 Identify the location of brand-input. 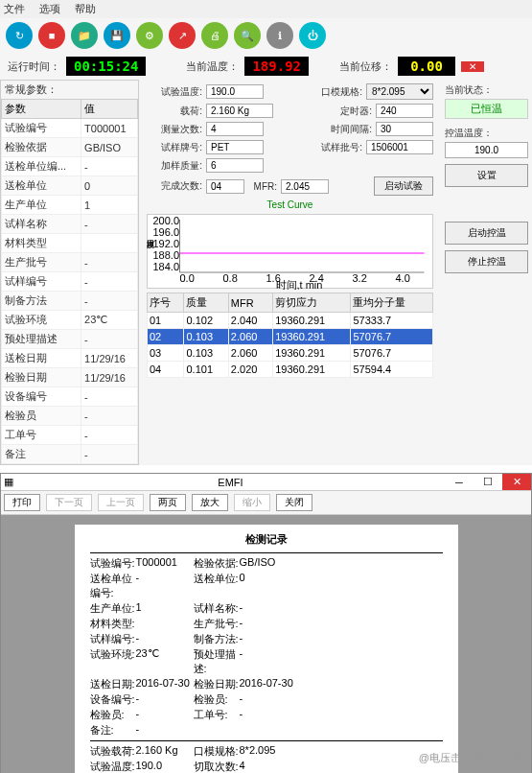
(235, 148).